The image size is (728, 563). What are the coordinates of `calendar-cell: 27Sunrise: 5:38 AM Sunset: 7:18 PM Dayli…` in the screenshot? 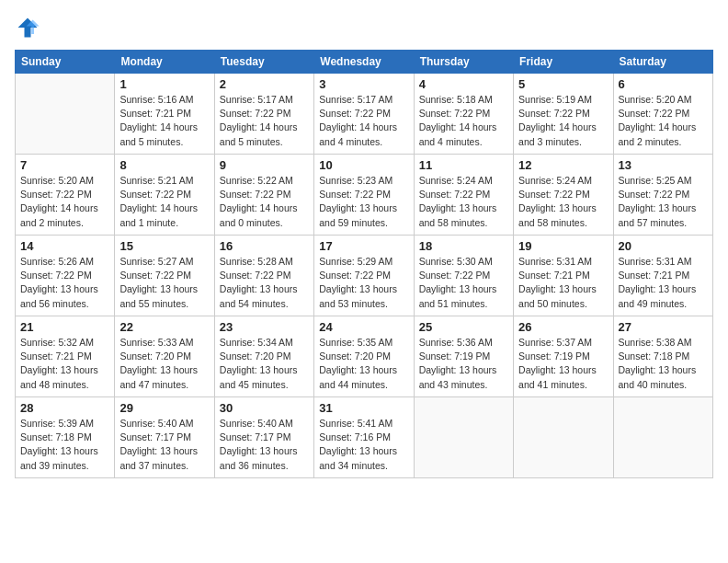 It's located at (663, 357).